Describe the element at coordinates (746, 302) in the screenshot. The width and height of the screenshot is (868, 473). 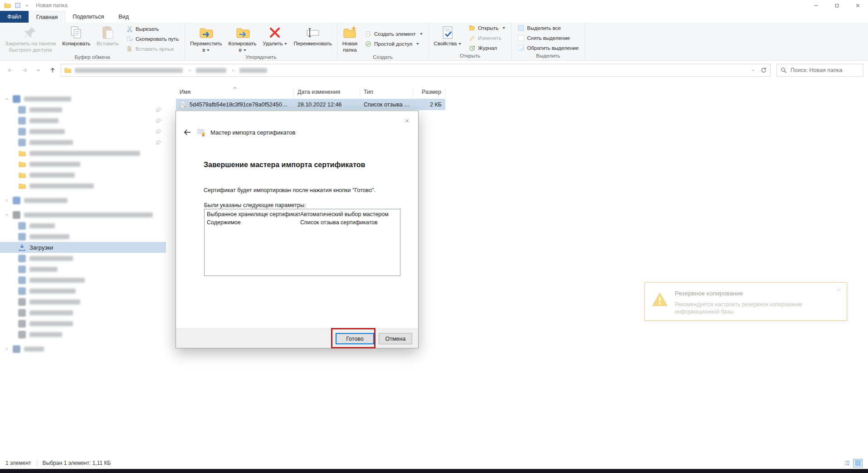
I see `backup-toast-notification: Резервное копирование Рекомендуется наст…` at that location.